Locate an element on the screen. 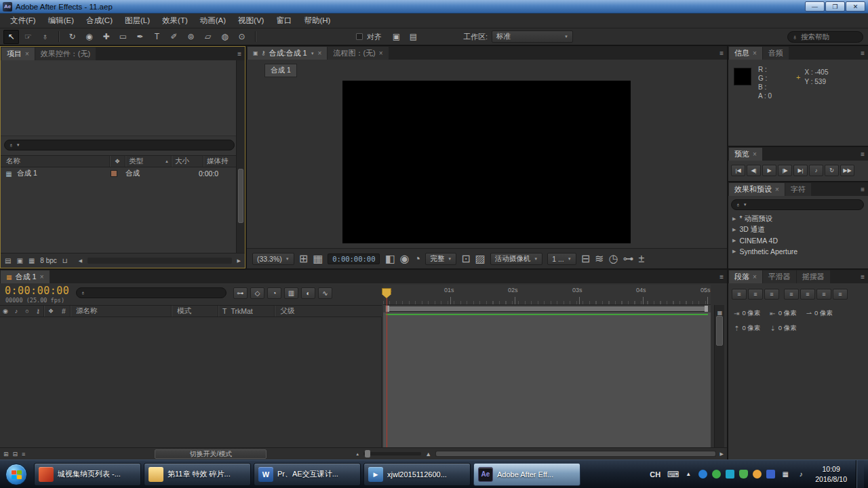 This screenshot has height=488, width=868. menu-layer: 图层(L) is located at coordinates (137, 20).